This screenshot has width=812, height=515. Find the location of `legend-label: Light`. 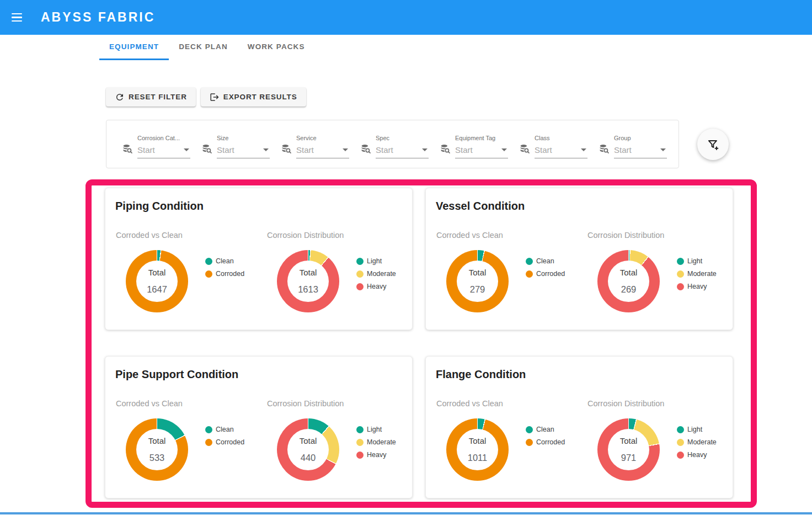

legend-label: Light is located at coordinates (695, 429).